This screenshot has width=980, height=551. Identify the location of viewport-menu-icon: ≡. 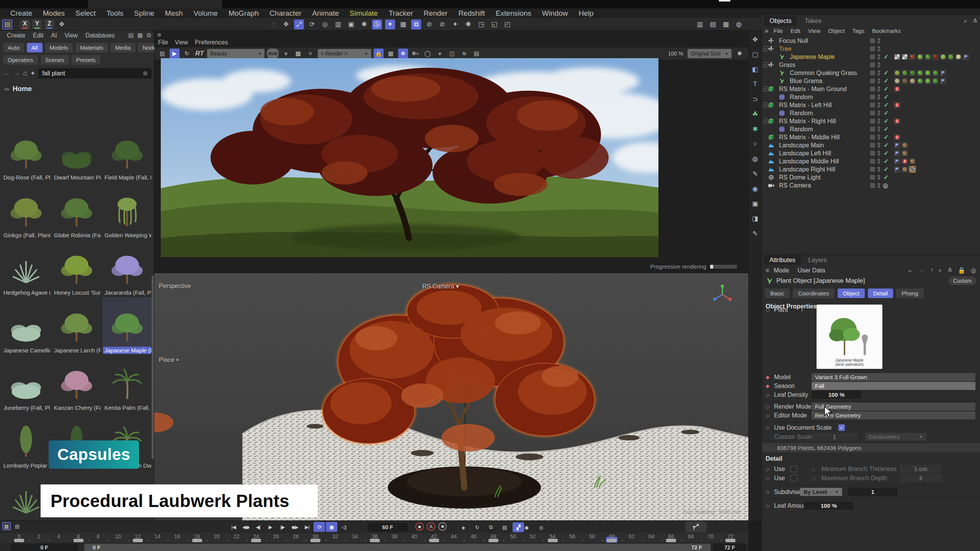
(159, 35).